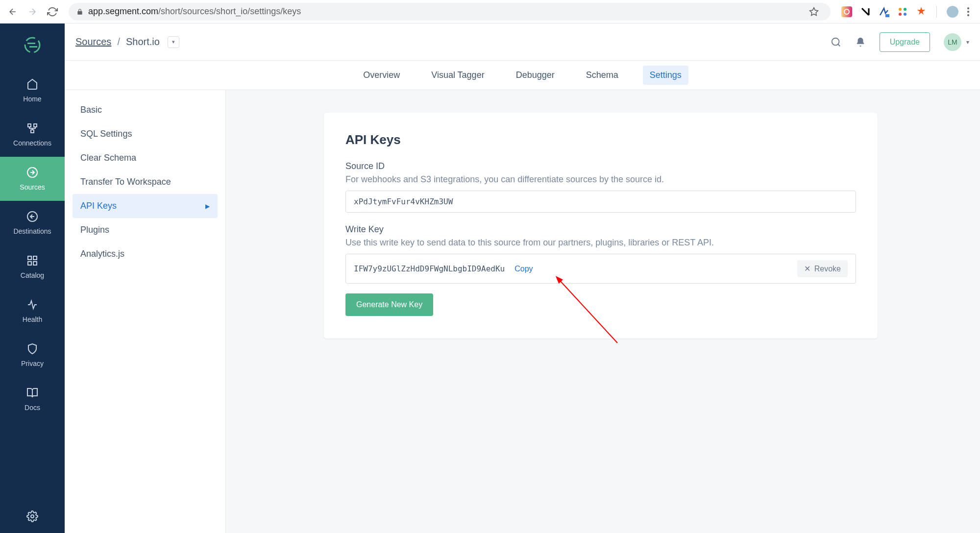  Describe the element at coordinates (145, 206) in the screenshot. I see `settings-nav-api-keys: API Keys ▶` at that location.